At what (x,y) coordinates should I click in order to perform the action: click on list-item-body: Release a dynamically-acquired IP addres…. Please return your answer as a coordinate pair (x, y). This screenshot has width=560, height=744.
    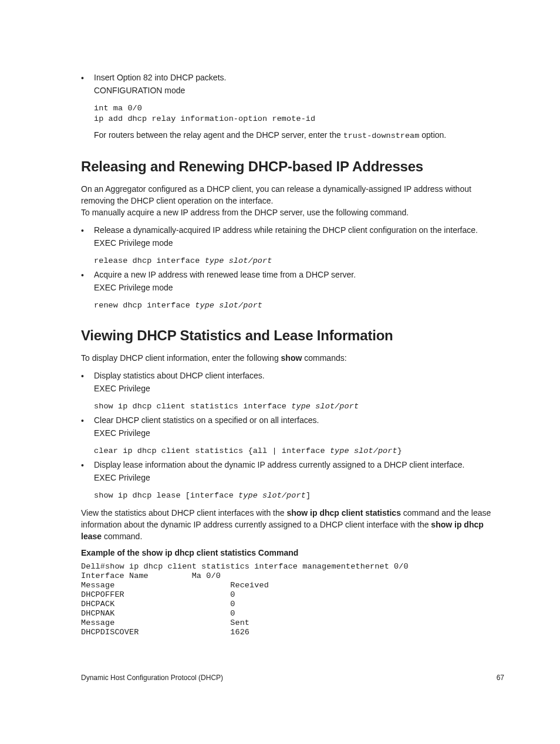
    Looking at the image, I should click on (295, 236).